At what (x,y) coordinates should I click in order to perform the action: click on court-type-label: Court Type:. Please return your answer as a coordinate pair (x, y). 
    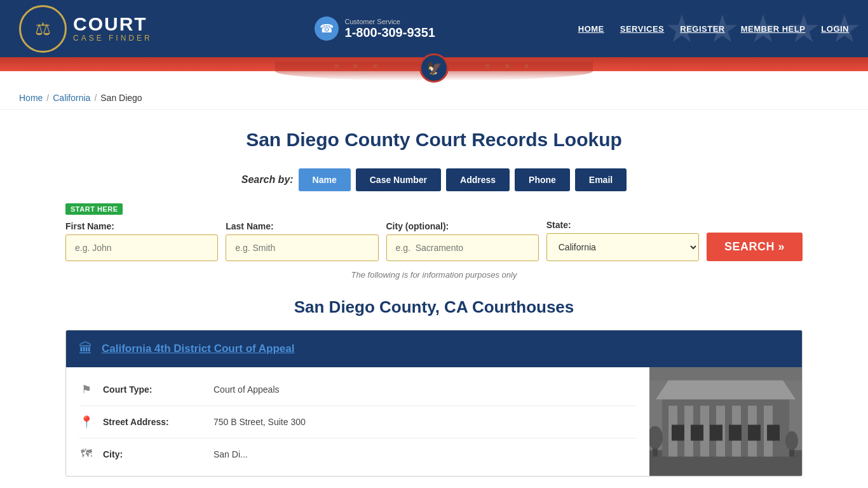
    Looking at the image, I should click on (154, 390).